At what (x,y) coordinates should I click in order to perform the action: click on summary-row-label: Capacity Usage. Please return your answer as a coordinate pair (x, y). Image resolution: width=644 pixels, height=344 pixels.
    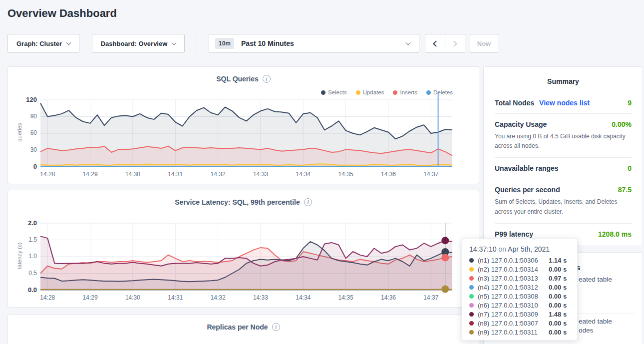
    Looking at the image, I should click on (521, 124).